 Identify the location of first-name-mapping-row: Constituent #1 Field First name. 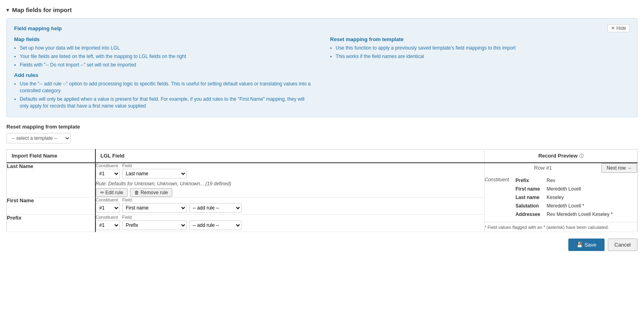
(290, 205).